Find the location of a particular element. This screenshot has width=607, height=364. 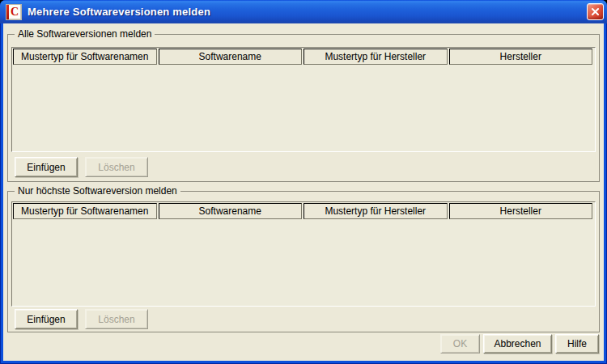

titlebar: C Mehrere Softwareversionen melden is located at coordinates (304, 11).